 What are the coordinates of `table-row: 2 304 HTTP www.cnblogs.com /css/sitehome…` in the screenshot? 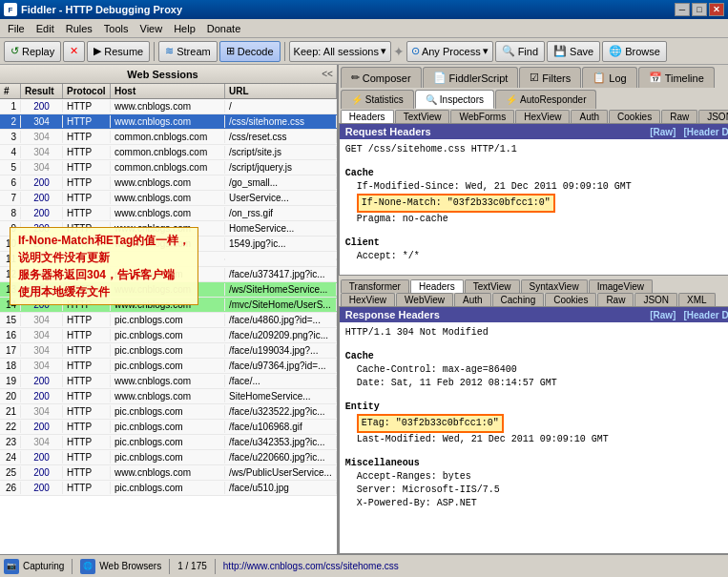 It's located at (168, 122).